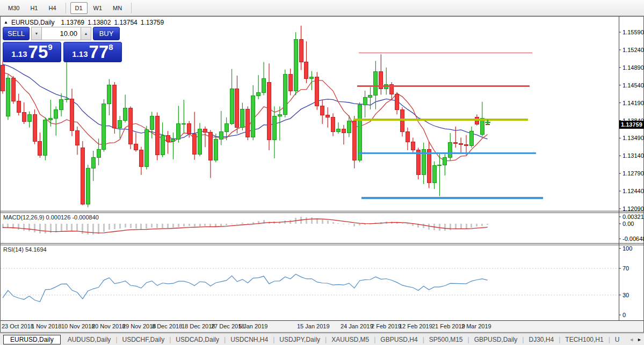 The height and width of the screenshot is (345, 644). I want to click on chart-tab-eurusd-daily: EURUSD,Daily, so click(32, 340).